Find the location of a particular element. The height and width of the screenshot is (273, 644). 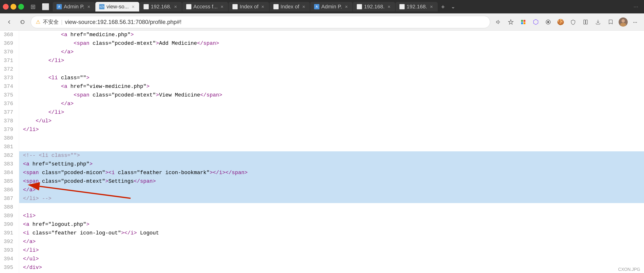

maximize-button is located at coordinates (21, 6).